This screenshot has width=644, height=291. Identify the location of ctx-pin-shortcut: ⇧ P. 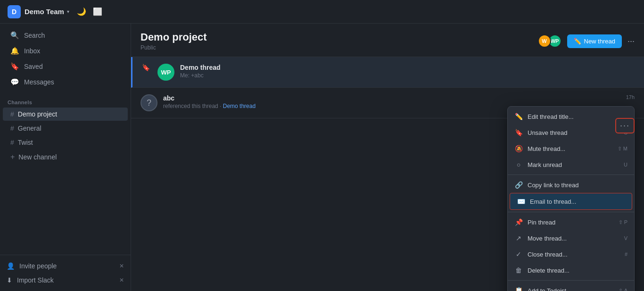
(623, 223).